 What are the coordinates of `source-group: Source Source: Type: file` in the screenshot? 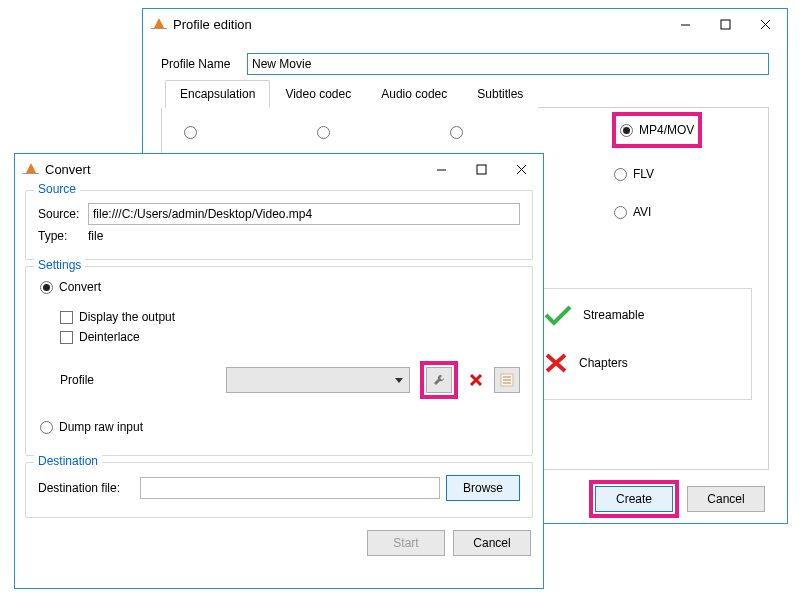 It's located at (279, 225).